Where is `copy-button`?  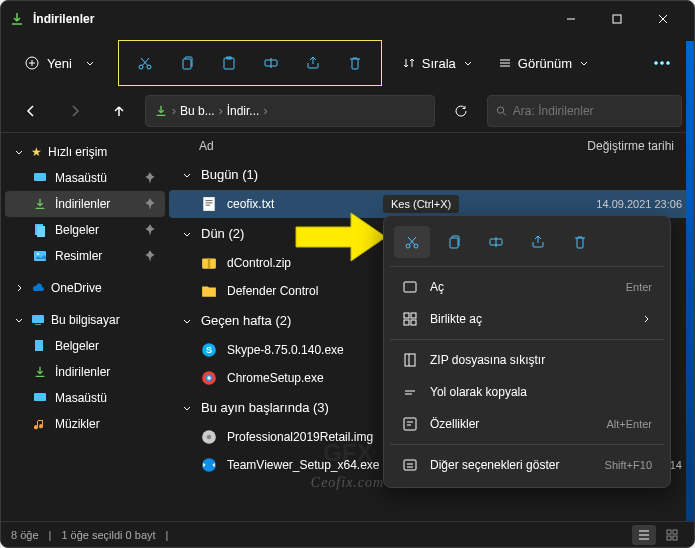
copy-button is located at coordinates (187, 63).